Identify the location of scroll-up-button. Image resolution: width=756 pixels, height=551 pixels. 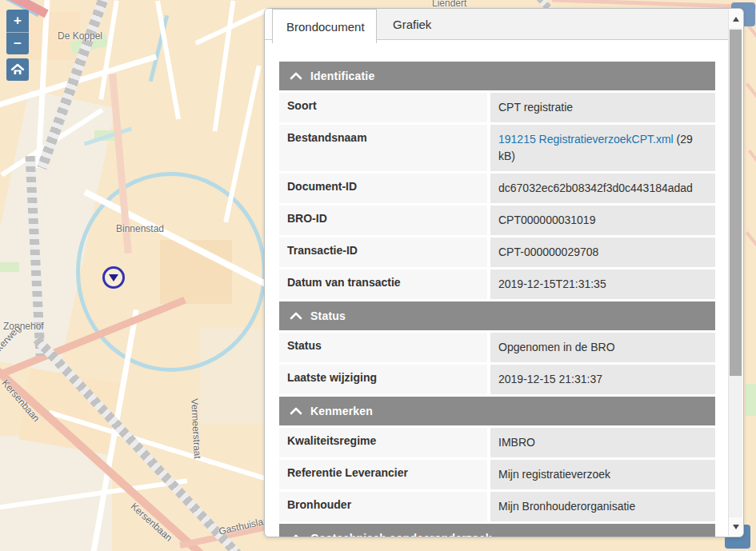
(736, 19).